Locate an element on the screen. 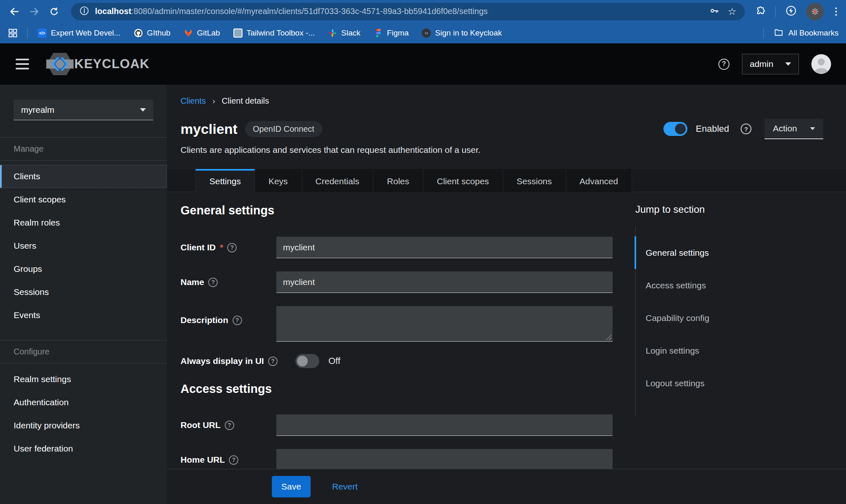 The image size is (846, 504). tailwind-toolbox-favicon is located at coordinates (238, 33).